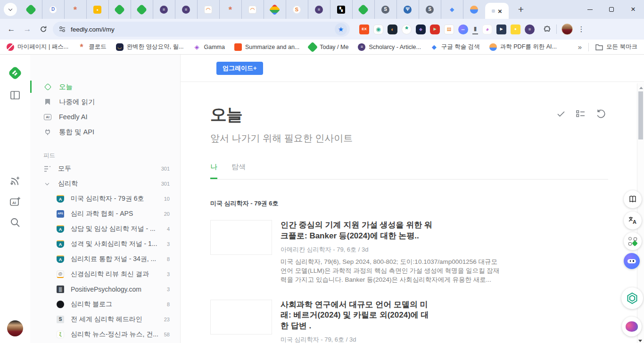 The height and width of the screenshot is (343, 644). Describe the element at coordinates (15, 73) in the screenshot. I see `feedly-logo` at that location.